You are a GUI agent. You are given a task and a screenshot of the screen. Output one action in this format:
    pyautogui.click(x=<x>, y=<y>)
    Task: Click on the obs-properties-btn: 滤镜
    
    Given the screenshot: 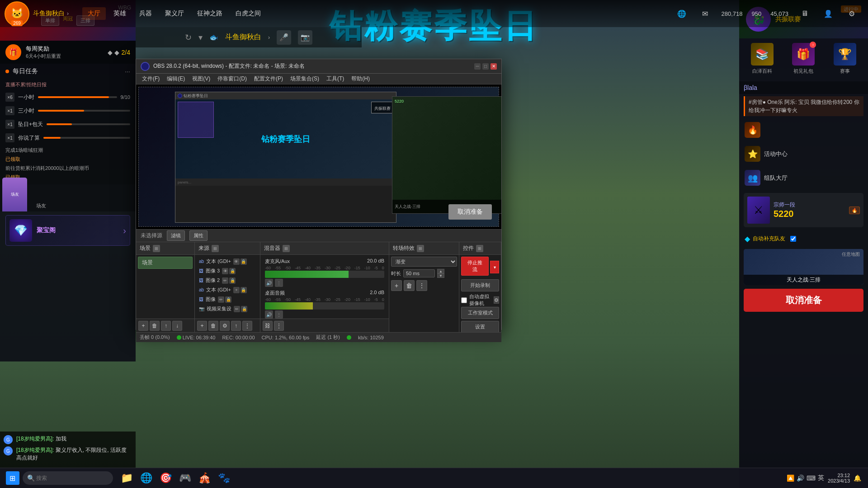 What is the action you would take?
    pyautogui.click(x=176, y=236)
    